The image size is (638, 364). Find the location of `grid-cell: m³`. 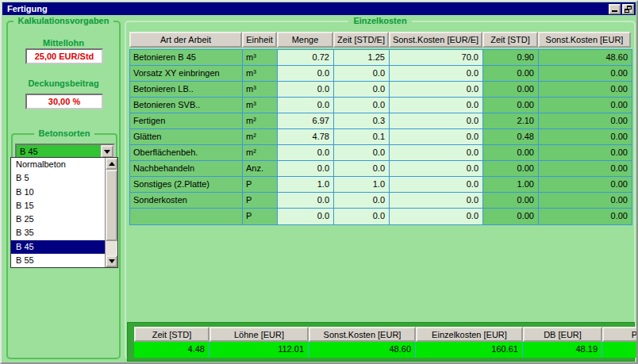

grid-cell: m³ is located at coordinates (260, 58).